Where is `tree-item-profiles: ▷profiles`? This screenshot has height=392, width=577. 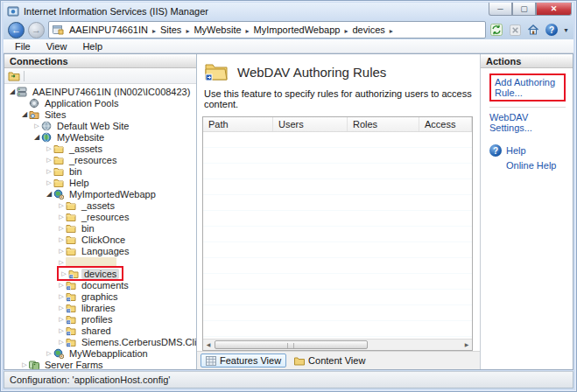 tree-item-profiles: ▷profiles is located at coordinates (100, 318).